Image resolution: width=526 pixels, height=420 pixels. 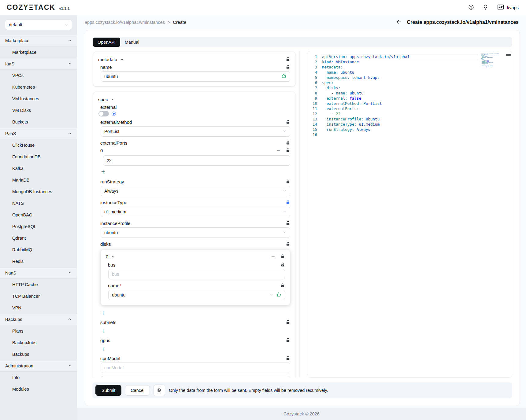 What do you see at coordinates (114, 114) in the screenshot?
I see `radio-selected-icon` at bounding box center [114, 114].